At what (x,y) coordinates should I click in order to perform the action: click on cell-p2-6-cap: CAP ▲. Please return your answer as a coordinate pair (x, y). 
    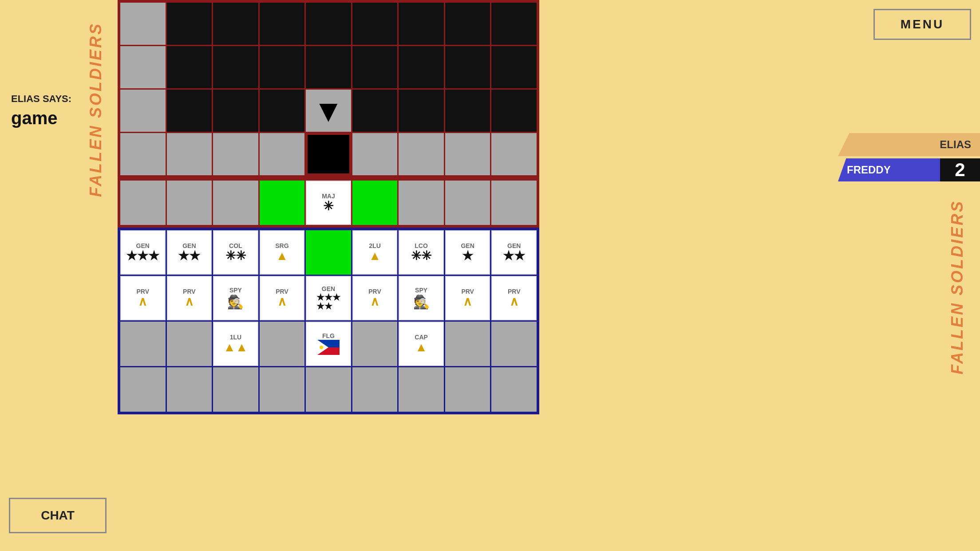
    Looking at the image, I should click on (421, 344).